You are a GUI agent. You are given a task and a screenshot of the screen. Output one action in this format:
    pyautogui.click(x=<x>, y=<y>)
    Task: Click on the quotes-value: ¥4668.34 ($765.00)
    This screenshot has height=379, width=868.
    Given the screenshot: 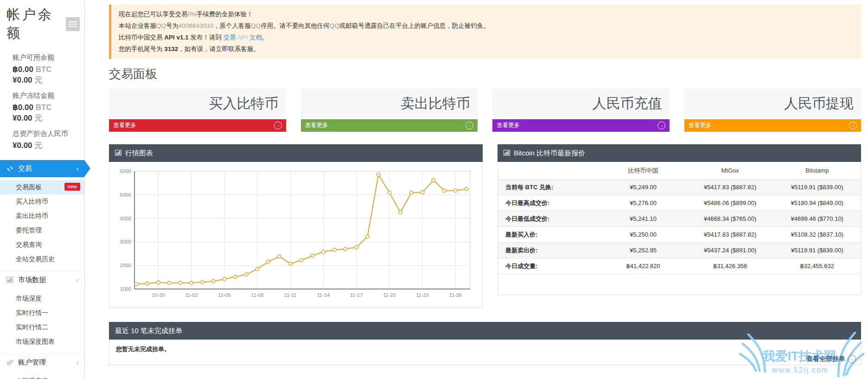 What is the action you would take?
    pyautogui.click(x=730, y=219)
    